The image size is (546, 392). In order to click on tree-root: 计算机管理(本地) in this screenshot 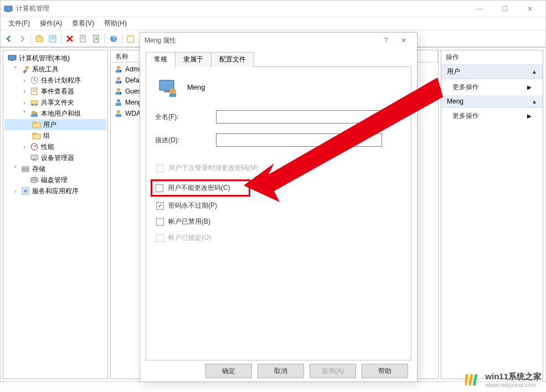, I will do `click(55, 58)`.